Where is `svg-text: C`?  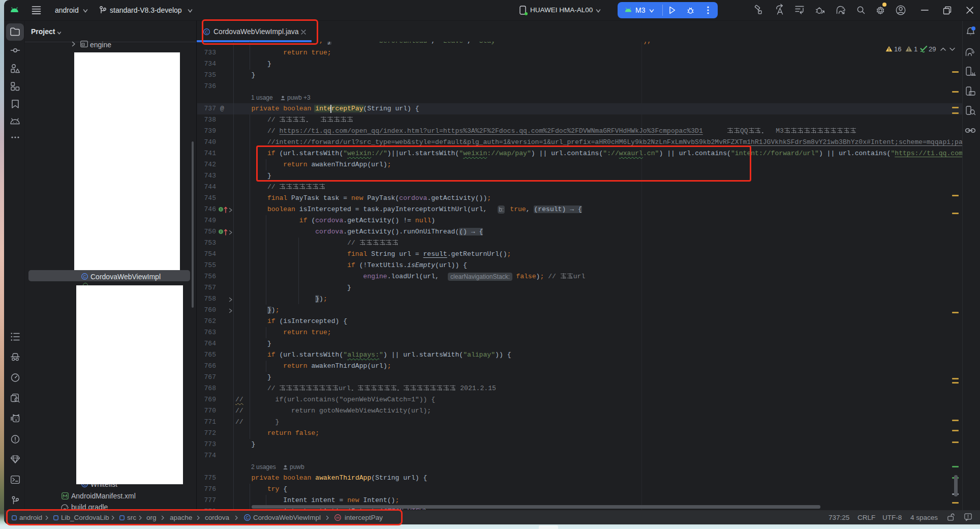
svg-text: C is located at coordinates (84, 277).